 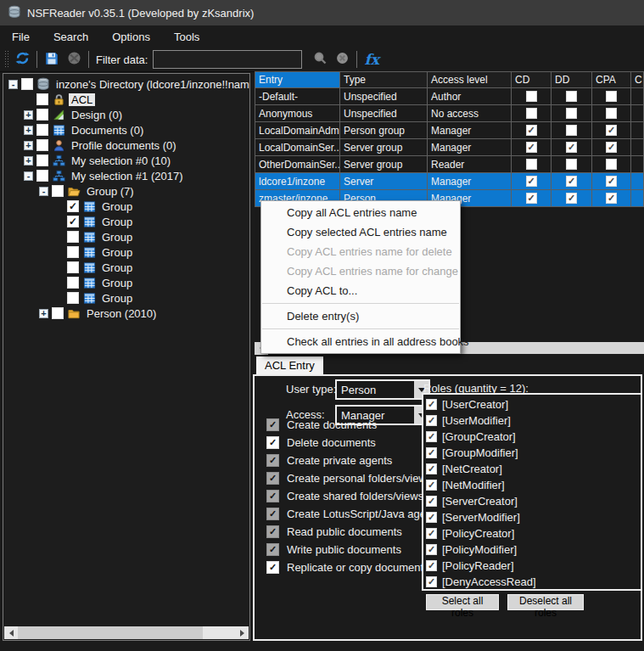 I want to click on search-button, so click(x=320, y=59).